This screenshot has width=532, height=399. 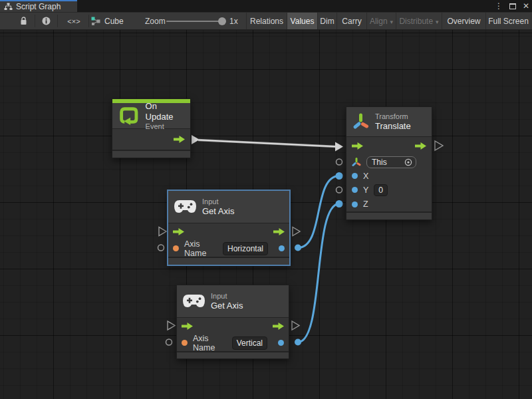 What do you see at coordinates (229, 240) in the screenshot?
I see `node-body: Axis Name Horizontal` at bounding box center [229, 240].